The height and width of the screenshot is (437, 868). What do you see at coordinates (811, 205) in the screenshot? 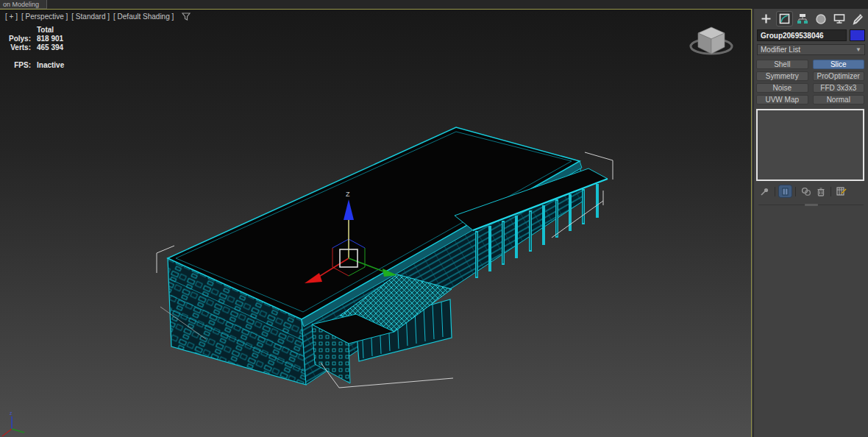
I see `panel-splitter` at bounding box center [811, 205].